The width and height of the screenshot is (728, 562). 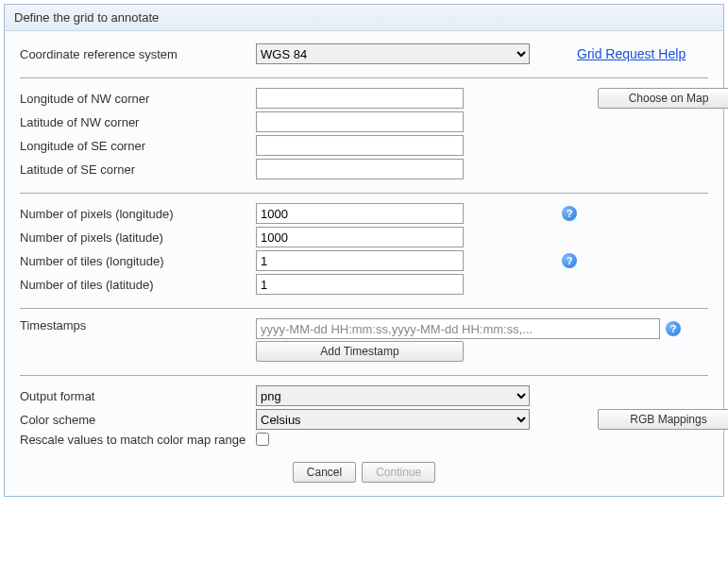 I want to click on nw-lon-input, so click(x=360, y=98).